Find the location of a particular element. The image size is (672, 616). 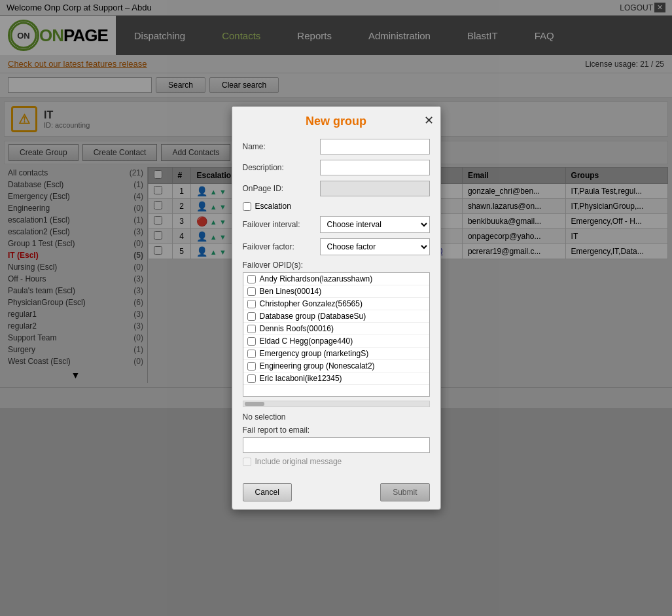

name-label: Name: is located at coordinates (279, 147).